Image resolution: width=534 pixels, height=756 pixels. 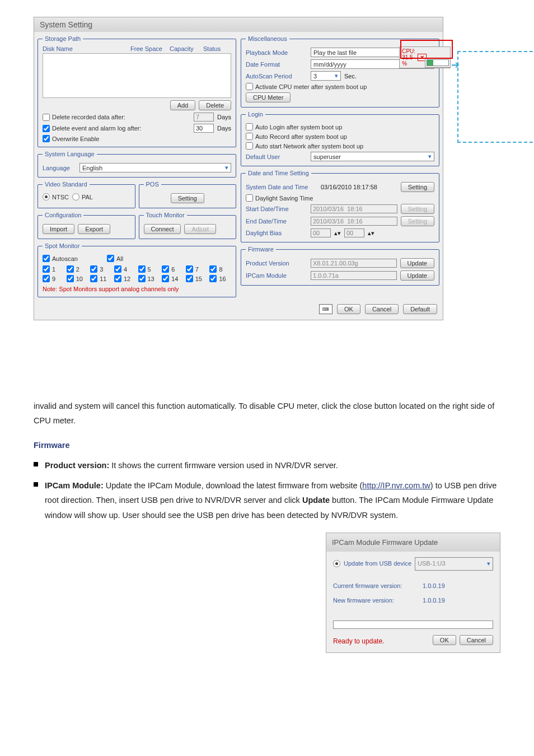 I want to click on spot-monitor-group: Spot Monitor Autoscan All 12345678910111…, so click(x=137, y=270).